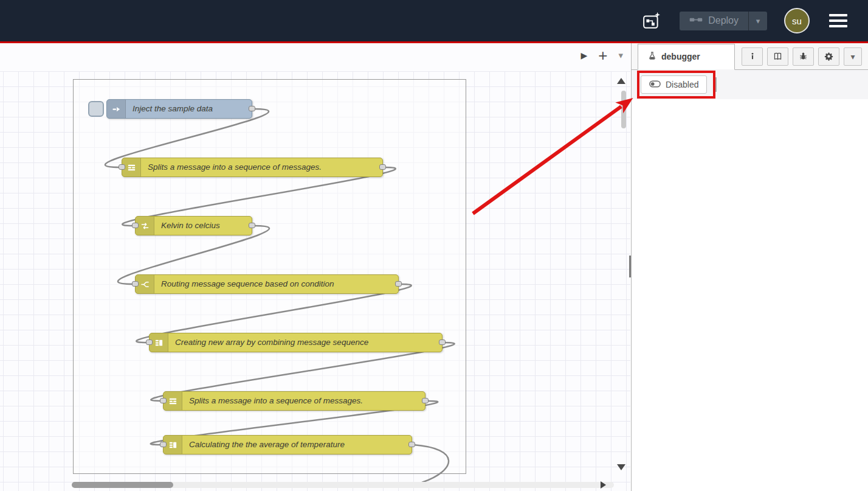  I want to click on gear-icon, so click(829, 57).